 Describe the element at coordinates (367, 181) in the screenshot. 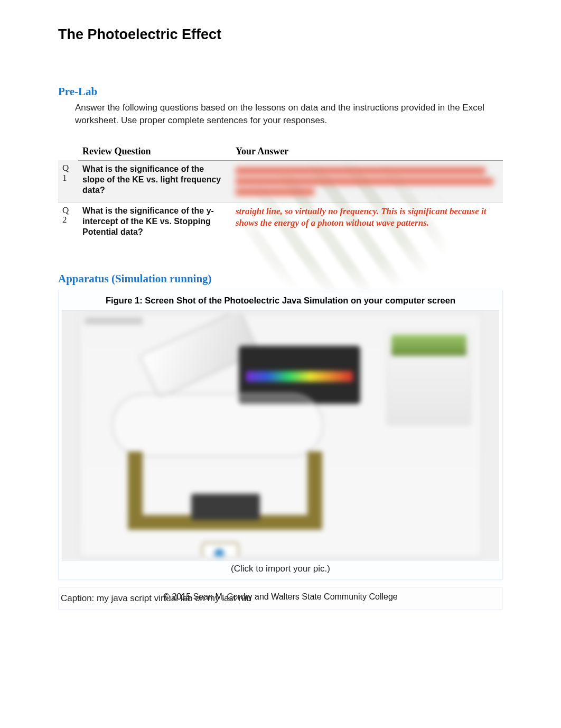

I see `answer-cell-redacted` at that location.